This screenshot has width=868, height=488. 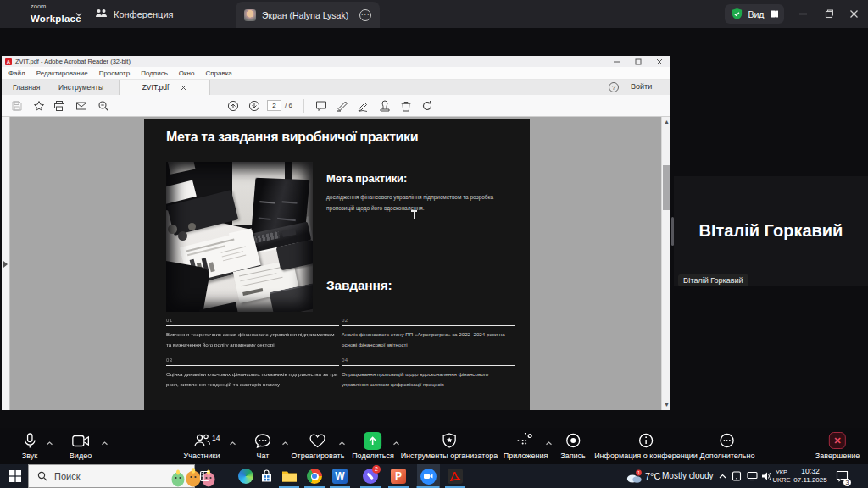 I want to click on share-screen-icon, so click(x=373, y=441).